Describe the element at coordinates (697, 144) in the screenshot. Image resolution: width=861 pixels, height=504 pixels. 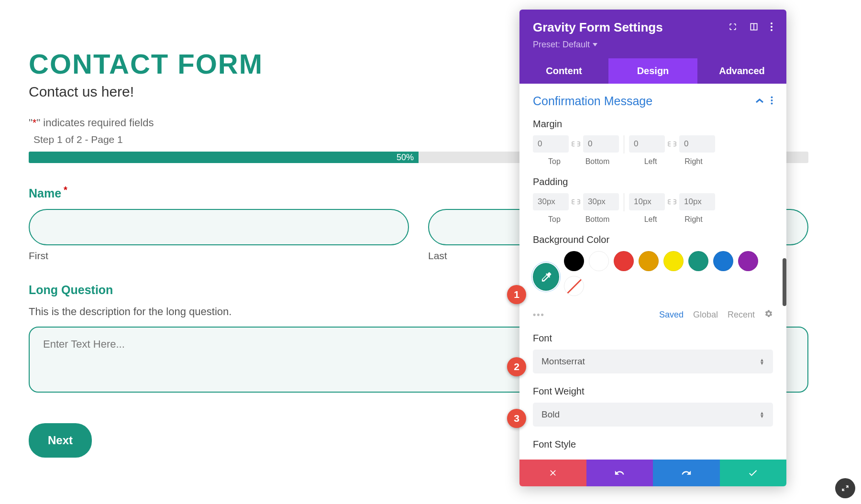
I see `margin-right-input` at that location.